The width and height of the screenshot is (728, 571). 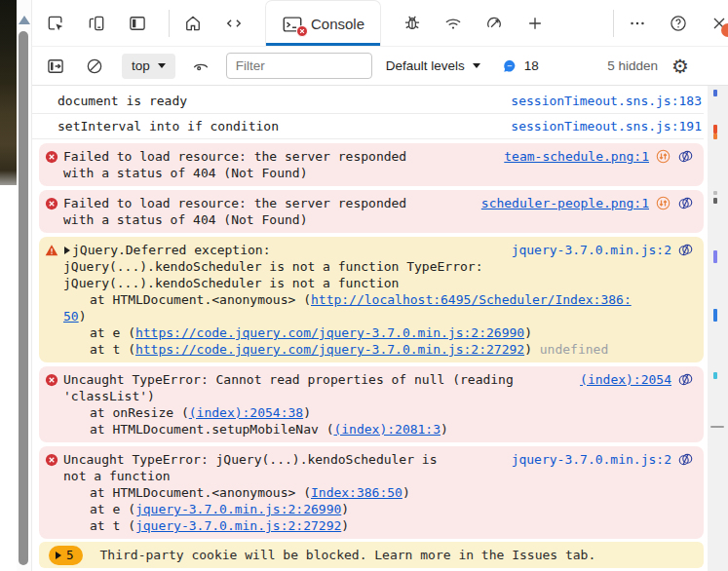 I want to click on network-conditions-wifi-icon, so click(x=453, y=23).